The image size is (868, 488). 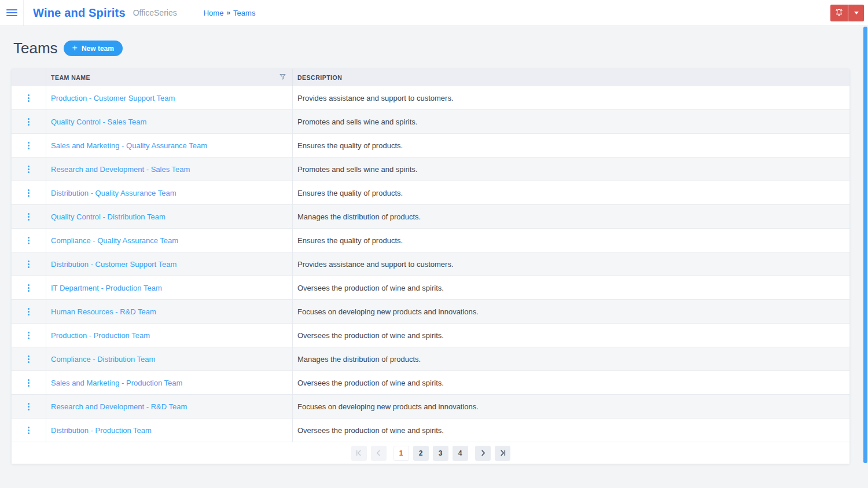 I want to click on team-description-text: Oversees the production of wine and spir…, so click(x=370, y=431).